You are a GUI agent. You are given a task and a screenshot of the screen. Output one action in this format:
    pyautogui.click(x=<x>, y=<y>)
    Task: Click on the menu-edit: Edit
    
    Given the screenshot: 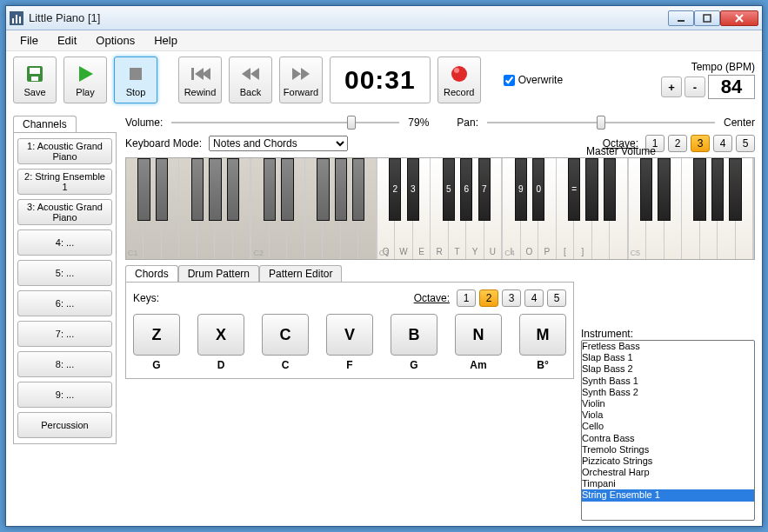 What is the action you would take?
    pyautogui.click(x=67, y=40)
    